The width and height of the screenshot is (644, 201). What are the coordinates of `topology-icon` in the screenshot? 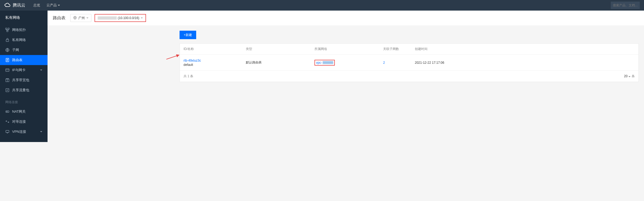 It's located at (7, 30).